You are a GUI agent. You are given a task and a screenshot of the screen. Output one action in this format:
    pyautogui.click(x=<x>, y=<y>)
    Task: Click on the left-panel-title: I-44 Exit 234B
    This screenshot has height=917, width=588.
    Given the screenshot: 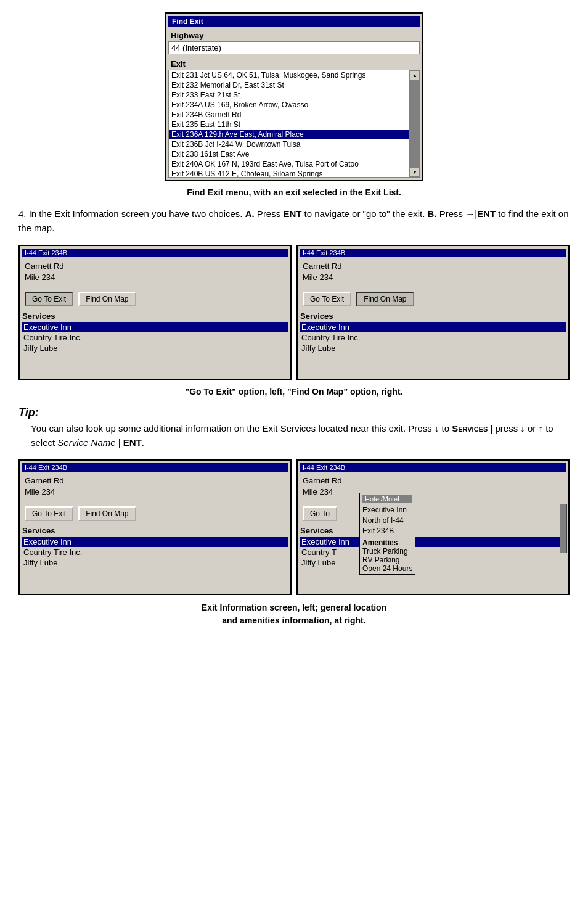 What is the action you would take?
    pyautogui.click(x=155, y=253)
    